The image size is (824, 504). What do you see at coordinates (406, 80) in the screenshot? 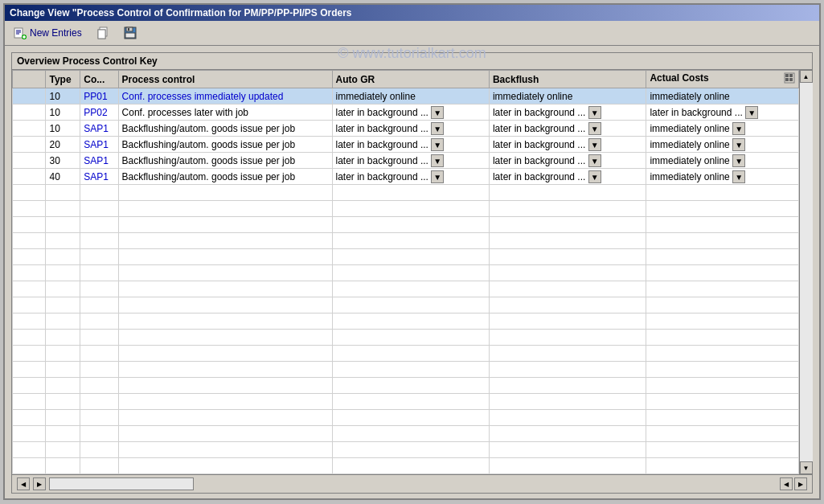
I see `table-header-row: Type Co... Process control Auto GR Backf…` at bounding box center [406, 80].